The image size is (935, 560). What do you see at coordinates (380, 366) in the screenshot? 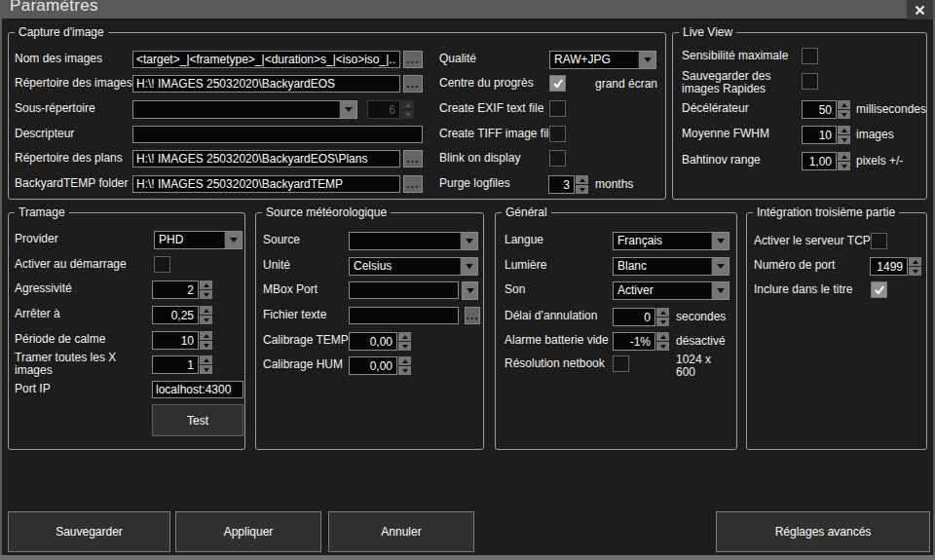
I see `calibrage-hum-spinner: 0,00` at bounding box center [380, 366].